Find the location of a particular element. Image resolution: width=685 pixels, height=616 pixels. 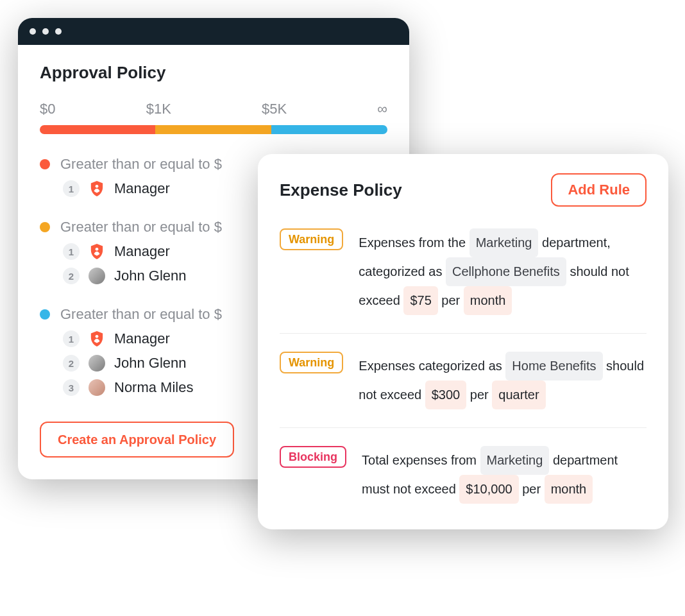

range-label: $1K is located at coordinates (159, 109).